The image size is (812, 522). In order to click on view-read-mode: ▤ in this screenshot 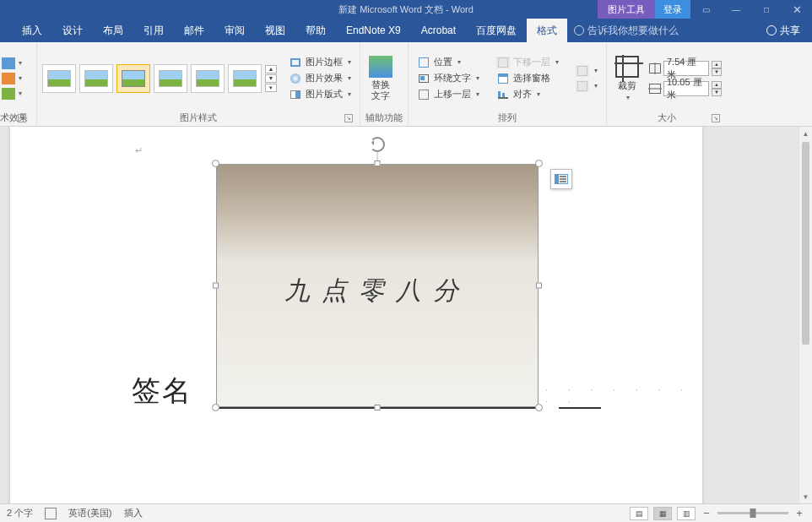, I will do `click(639, 514)`.